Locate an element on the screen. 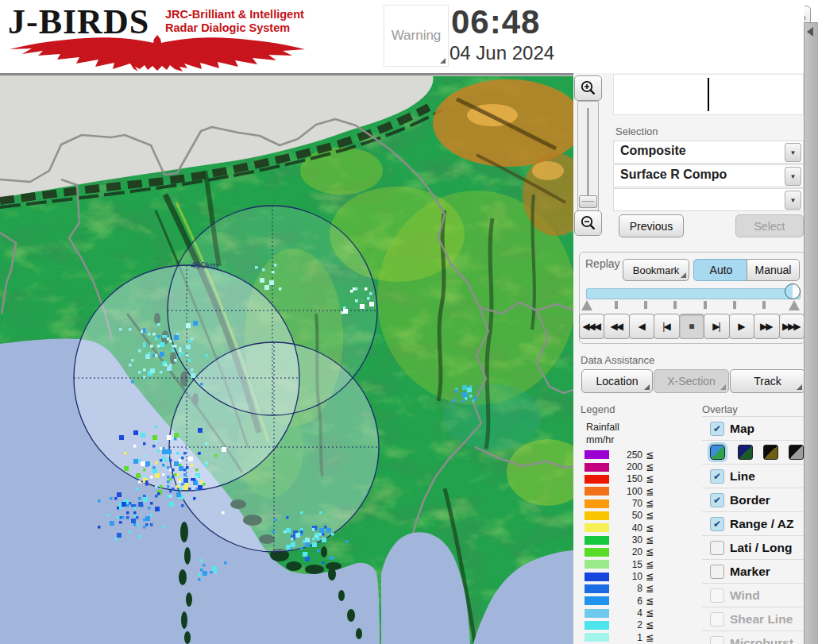 The image size is (818, 644). overlay-section-label: Overlay is located at coordinates (720, 410).